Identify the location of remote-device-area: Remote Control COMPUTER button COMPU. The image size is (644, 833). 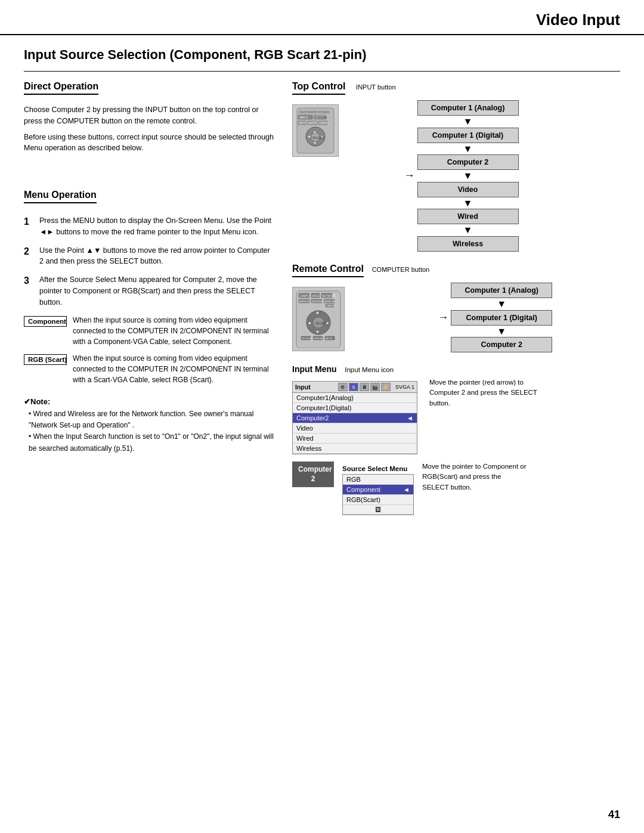
(361, 308).